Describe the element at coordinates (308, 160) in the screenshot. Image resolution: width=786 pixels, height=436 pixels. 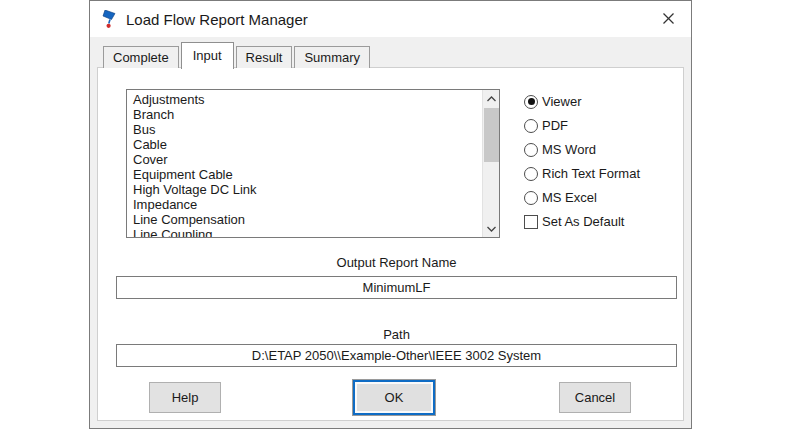
I see `list-item-cover: Cover` at that location.